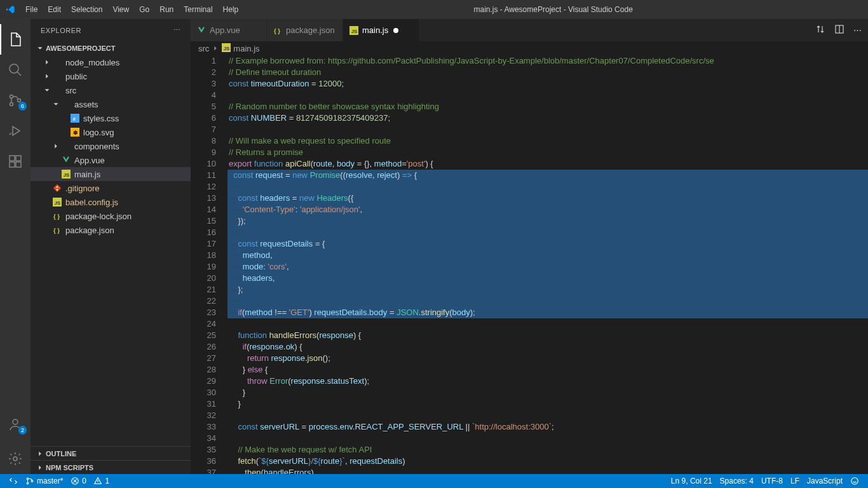 The width and height of the screenshot is (868, 488). I want to click on status-feedback-icon, so click(855, 481).